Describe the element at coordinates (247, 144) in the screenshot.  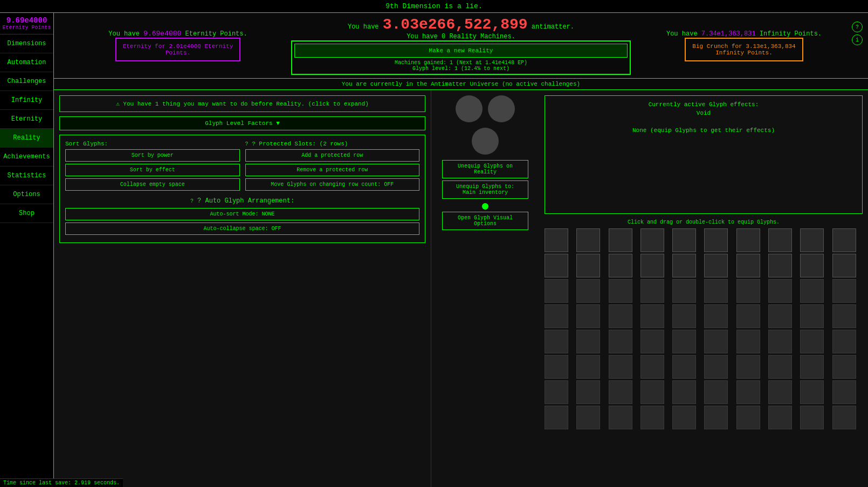
I see `protected-help-icon: ?` at that location.